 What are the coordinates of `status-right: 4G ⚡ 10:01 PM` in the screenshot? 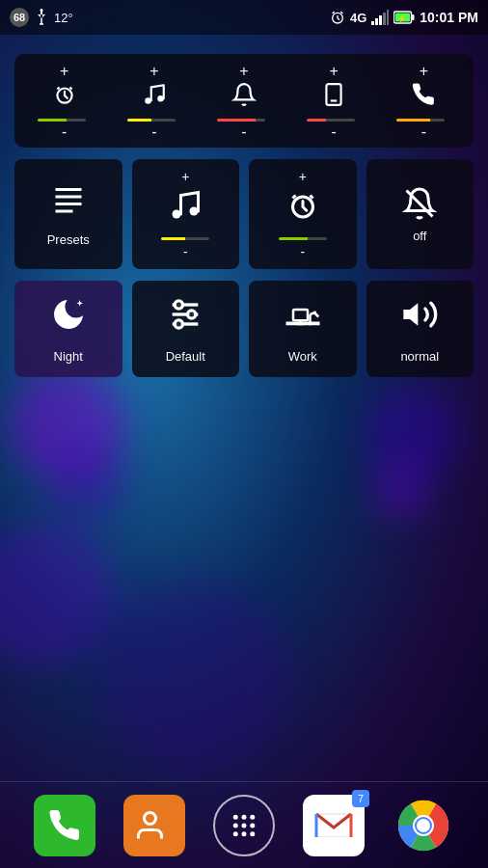 It's located at (404, 17).